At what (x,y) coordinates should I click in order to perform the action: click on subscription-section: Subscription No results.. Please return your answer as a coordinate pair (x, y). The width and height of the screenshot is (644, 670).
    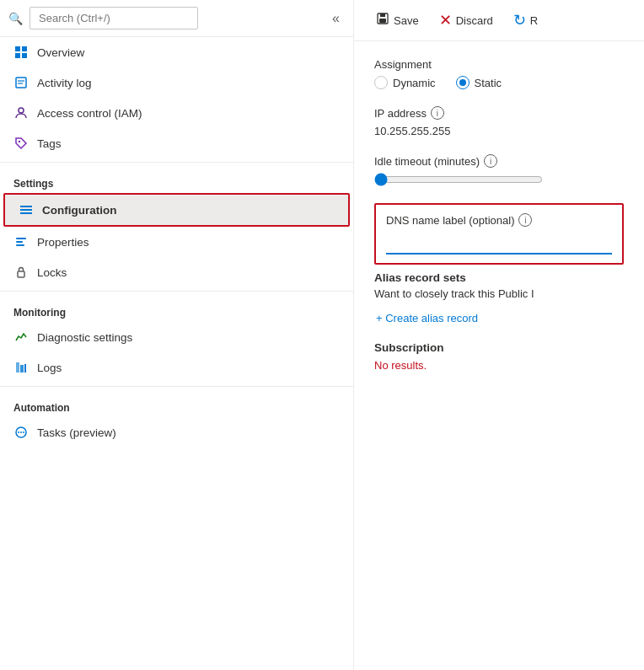
    Looking at the image, I should click on (499, 356).